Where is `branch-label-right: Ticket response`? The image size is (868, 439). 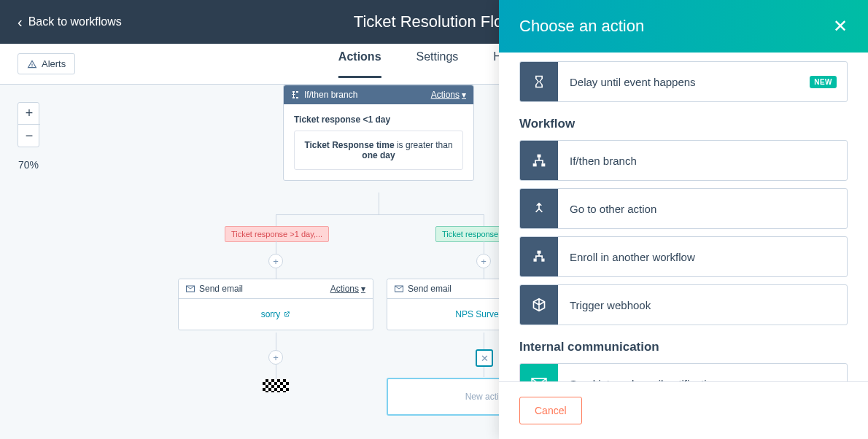 branch-label-right: Ticket response is located at coordinates (470, 234).